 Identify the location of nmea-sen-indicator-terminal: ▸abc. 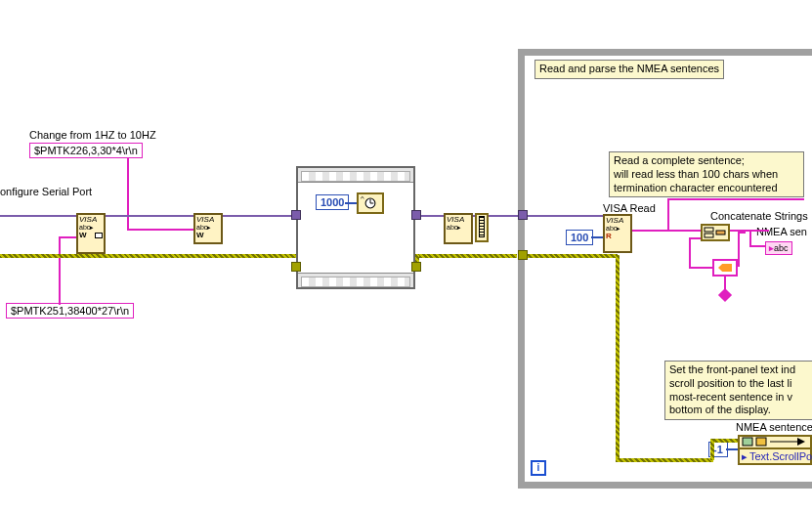
(779, 248).